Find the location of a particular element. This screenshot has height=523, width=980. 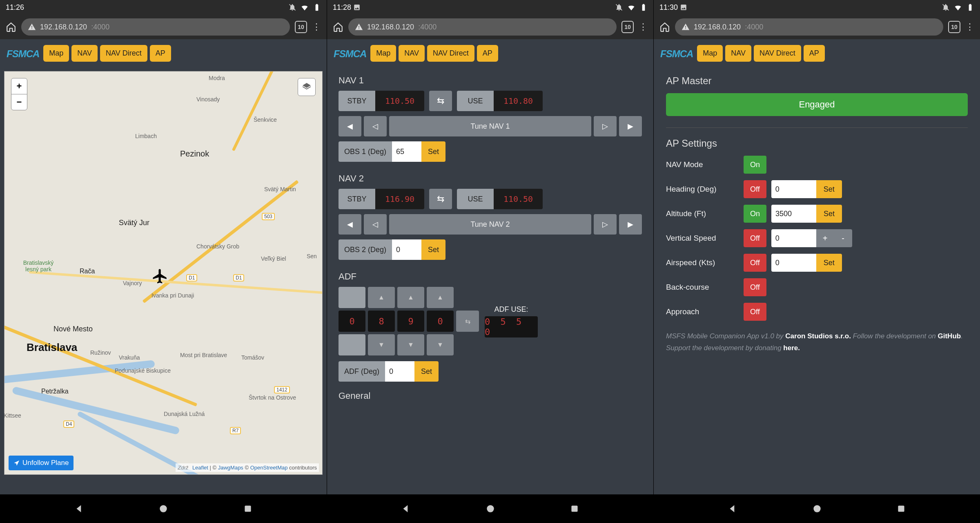

adf-d1: 8 is located at coordinates (381, 321).